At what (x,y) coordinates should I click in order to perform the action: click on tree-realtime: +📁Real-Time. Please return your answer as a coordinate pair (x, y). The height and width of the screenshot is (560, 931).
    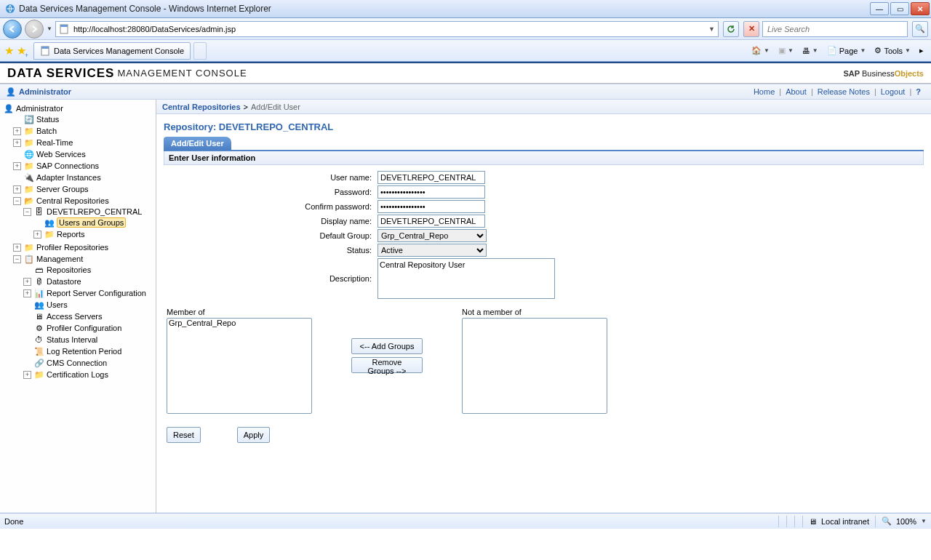
    Looking at the image, I should click on (84, 143).